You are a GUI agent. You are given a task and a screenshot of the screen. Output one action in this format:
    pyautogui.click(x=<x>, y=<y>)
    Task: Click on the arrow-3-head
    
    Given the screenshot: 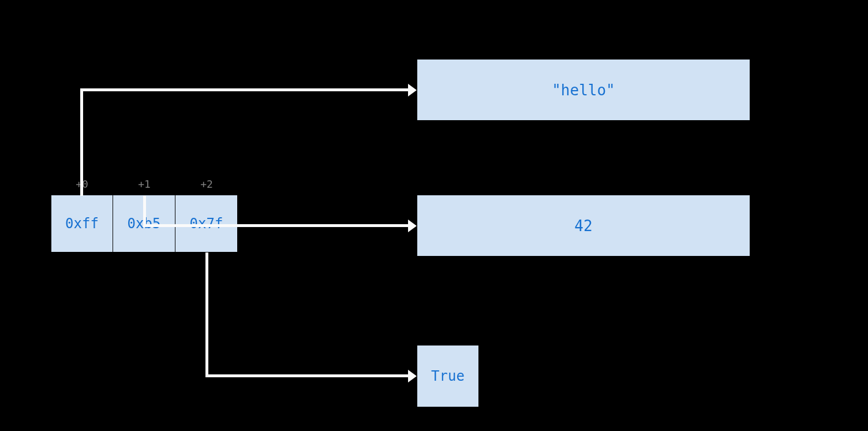 What is the action you would take?
    pyautogui.click(x=412, y=376)
    